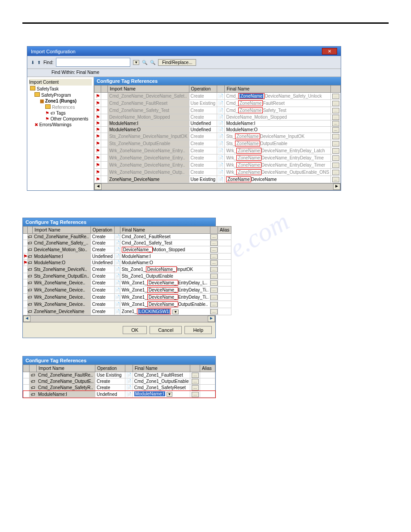 The image size is (411, 532). Describe the element at coordinates (119, 388) in the screenshot. I see `table-row: 🏷Cmd_ZoneName_SafetyR..Create📄Cmd_Zone1_…` at that location.